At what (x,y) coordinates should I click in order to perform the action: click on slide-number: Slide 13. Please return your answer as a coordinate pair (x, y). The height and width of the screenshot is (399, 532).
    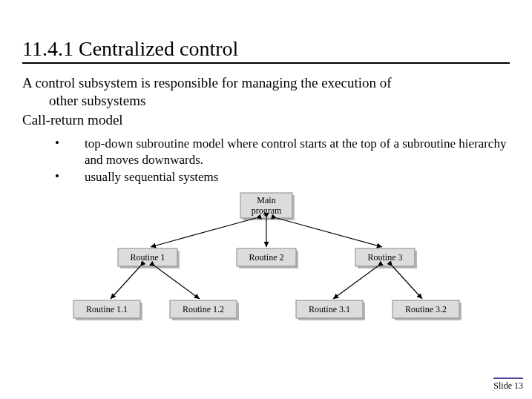
    Looking at the image, I should click on (508, 384).